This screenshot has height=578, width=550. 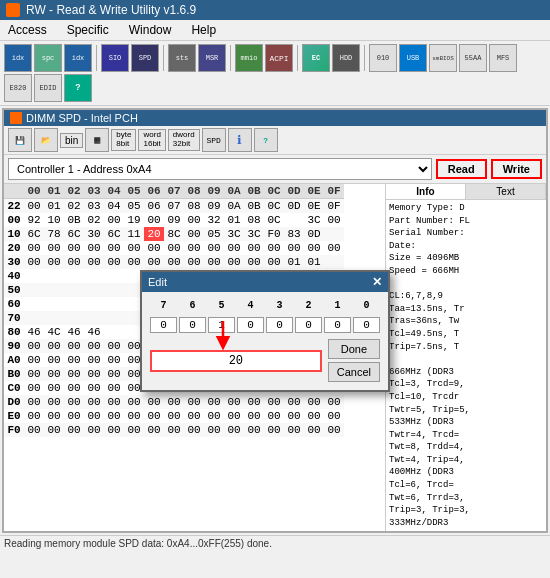 What do you see at coordinates (114, 206) in the screenshot?
I see `cell: 04` at bounding box center [114, 206].